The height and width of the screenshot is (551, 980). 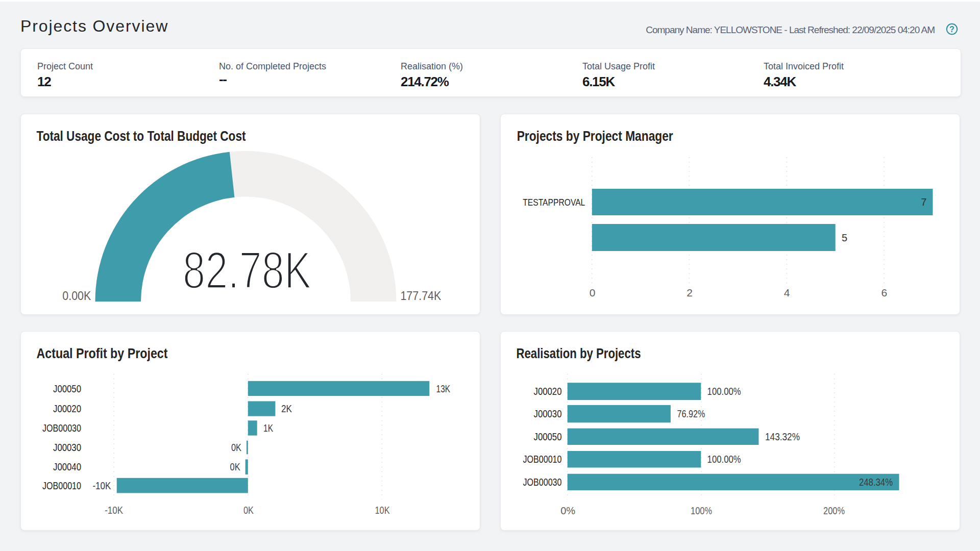 What do you see at coordinates (554, 202) in the screenshot?
I see `svg-text: TESTAPPROVAL` at bounding box center [554, 202].